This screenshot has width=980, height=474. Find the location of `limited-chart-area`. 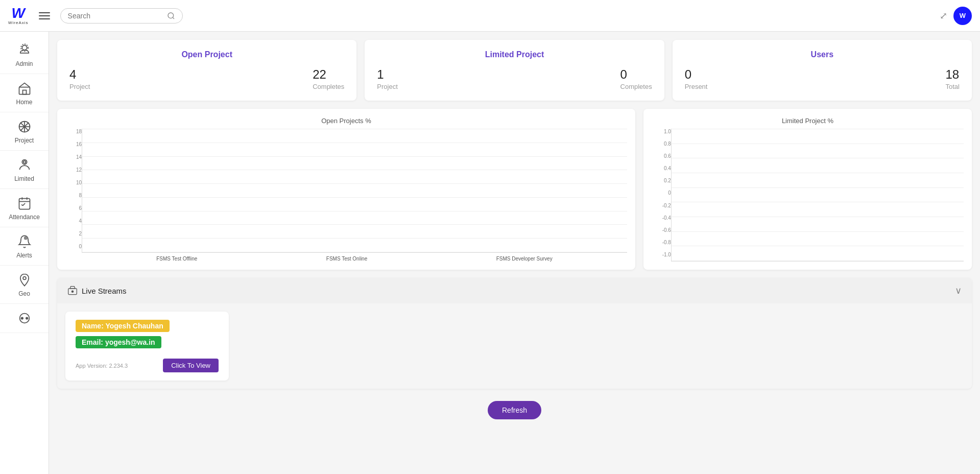

limited-chart-area is located at coordinates (817, 195).